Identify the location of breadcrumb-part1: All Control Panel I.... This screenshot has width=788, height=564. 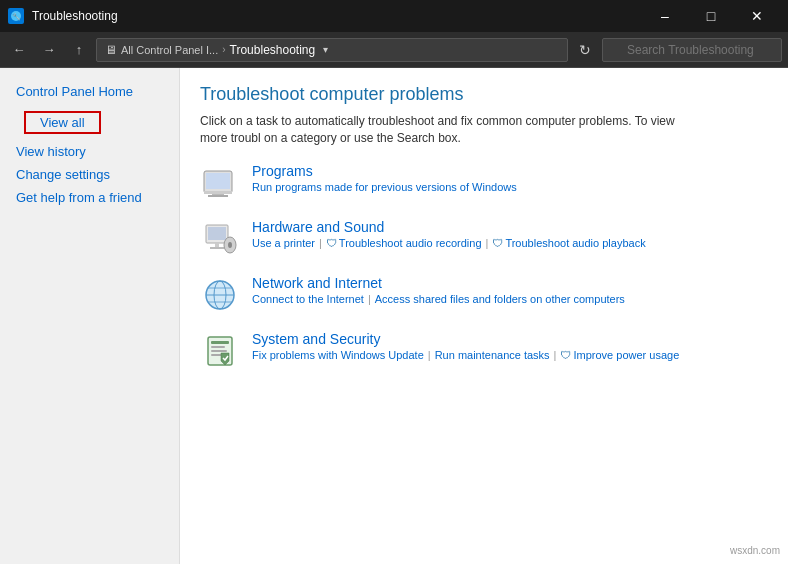
(170, 50).